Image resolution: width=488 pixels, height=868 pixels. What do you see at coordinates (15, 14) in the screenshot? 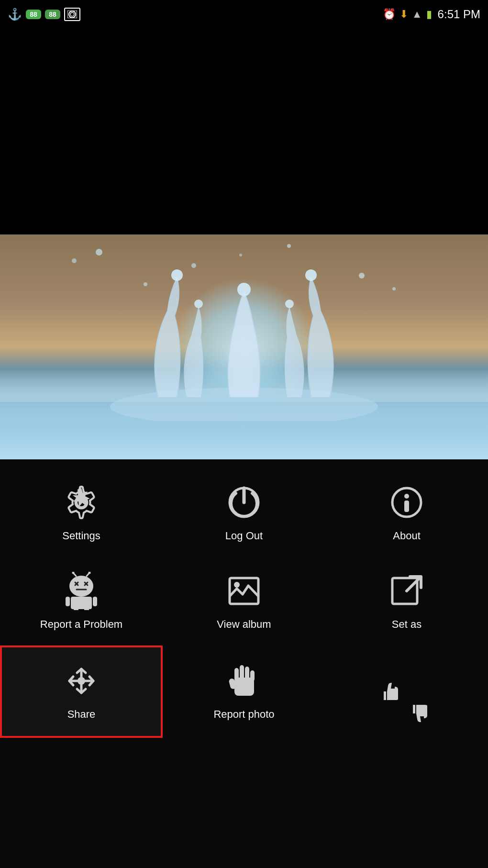
I see `usb-icon: ⚓` at bounding box center [15, 14].